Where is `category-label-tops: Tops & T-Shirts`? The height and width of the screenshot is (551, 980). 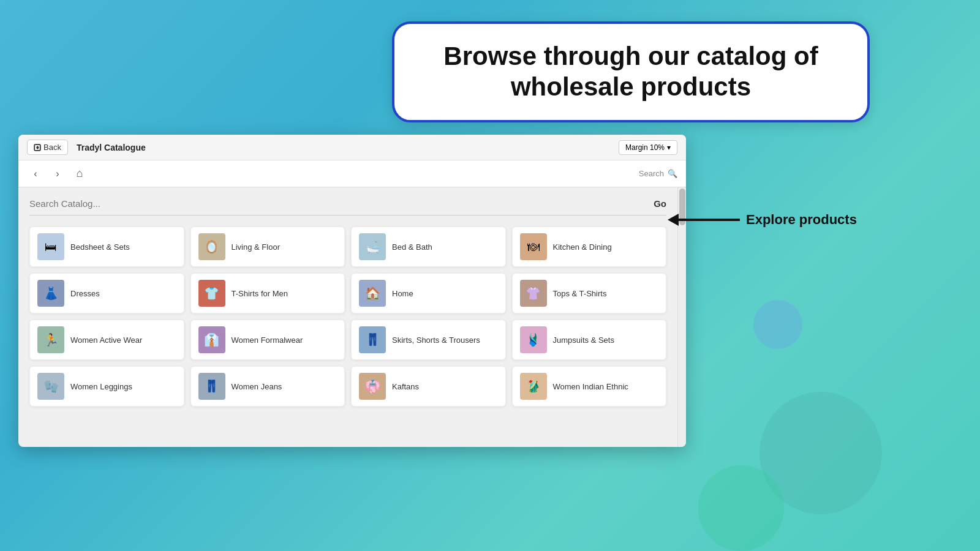 category-label-tops: Tops & T-Shirts is located at coordinates (580, 294).